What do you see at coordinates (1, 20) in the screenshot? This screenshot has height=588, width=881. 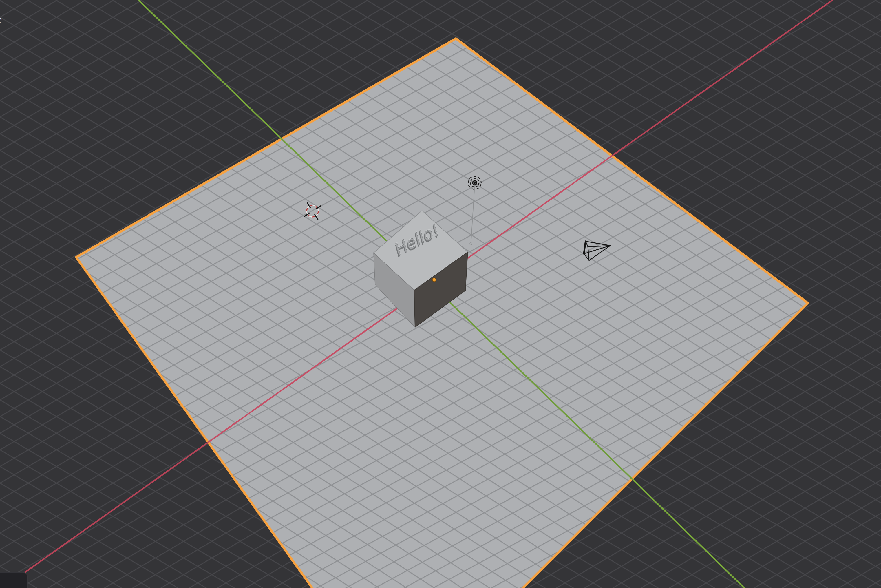 I see `clipped-text-fragment: e` at bounding box center [1, 20].